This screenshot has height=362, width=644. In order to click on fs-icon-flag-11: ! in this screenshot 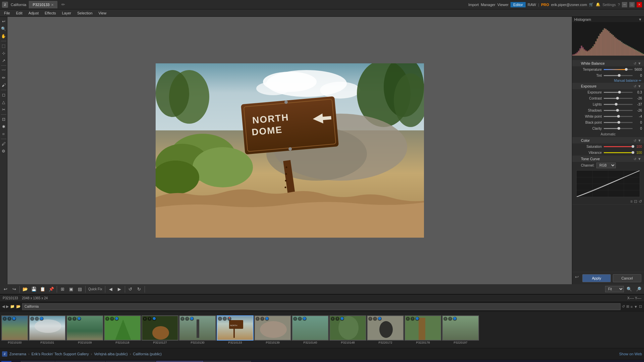, I will do `click(413, 319)`.